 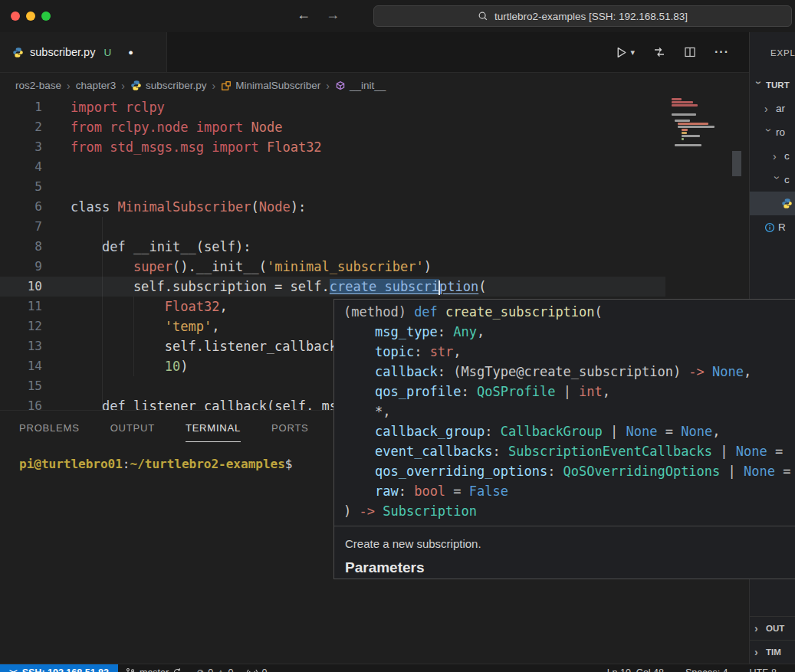 What do you see at coordinates (178, 670) in the screenshot?
I see `sync-icon` at bounding box center [178, 670].